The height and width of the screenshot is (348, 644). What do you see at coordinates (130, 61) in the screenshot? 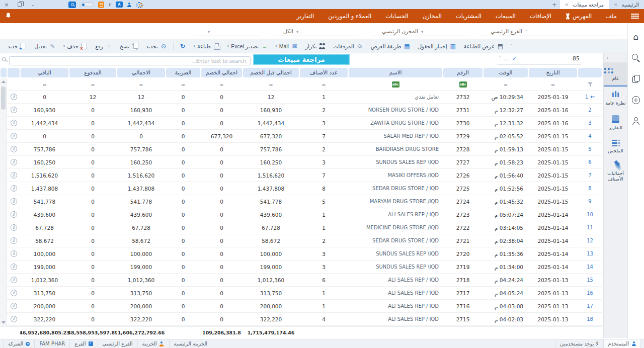
I see `search-input` at bounding box center [130, 61].